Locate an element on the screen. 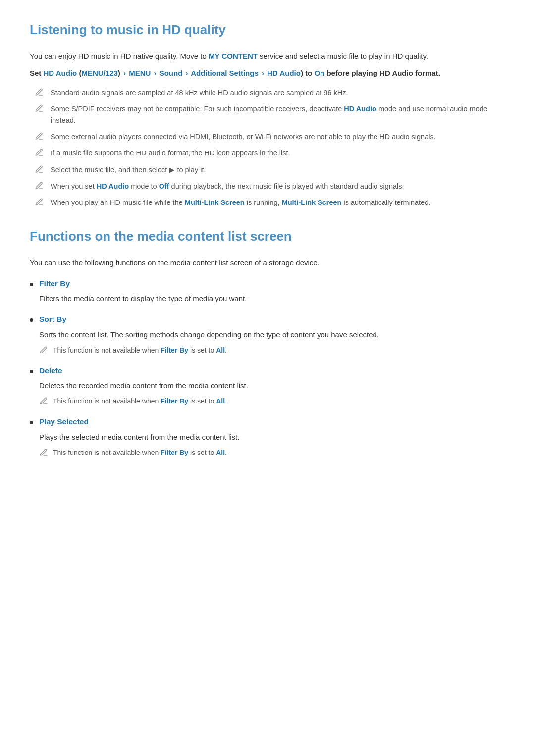  arrow-4: › is located at coordinates (263, 73).